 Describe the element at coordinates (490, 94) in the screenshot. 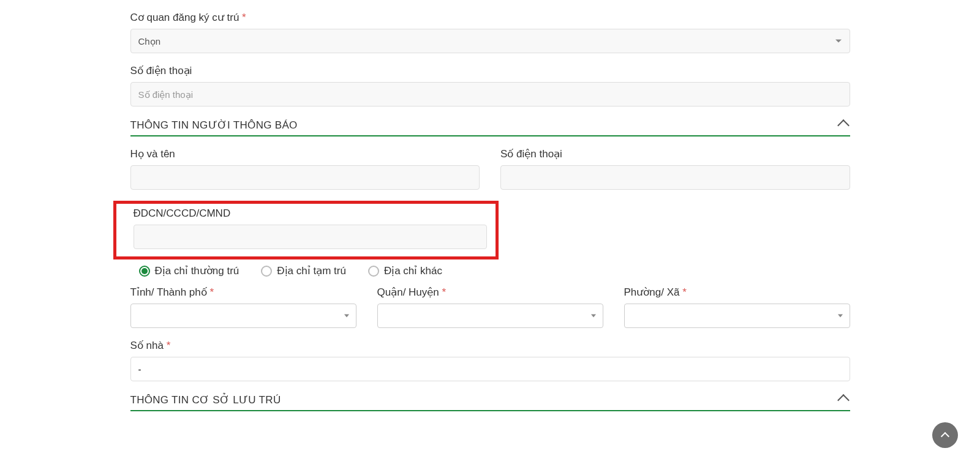

I see `phone-input` at that location.